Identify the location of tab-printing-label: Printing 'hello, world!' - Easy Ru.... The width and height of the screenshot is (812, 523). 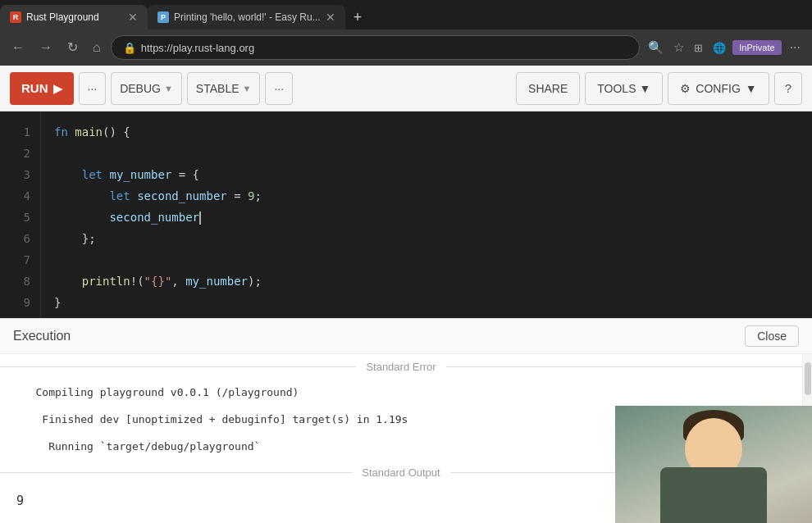
(248, 17).